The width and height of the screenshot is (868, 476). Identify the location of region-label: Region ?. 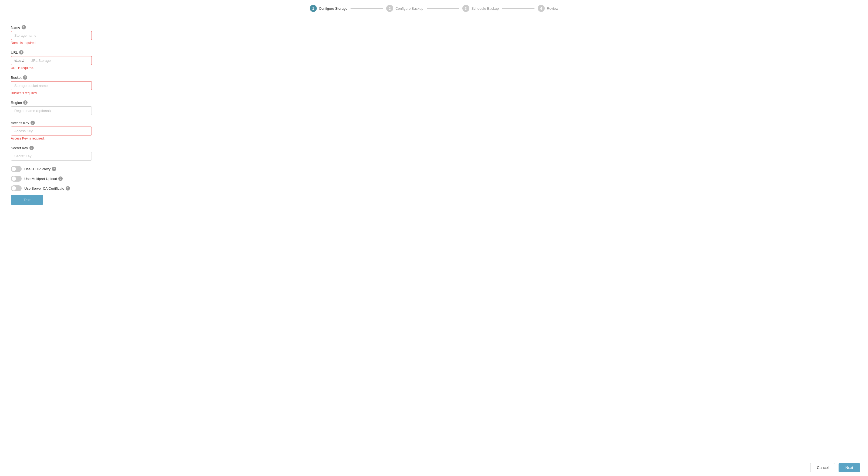
(51, 102).